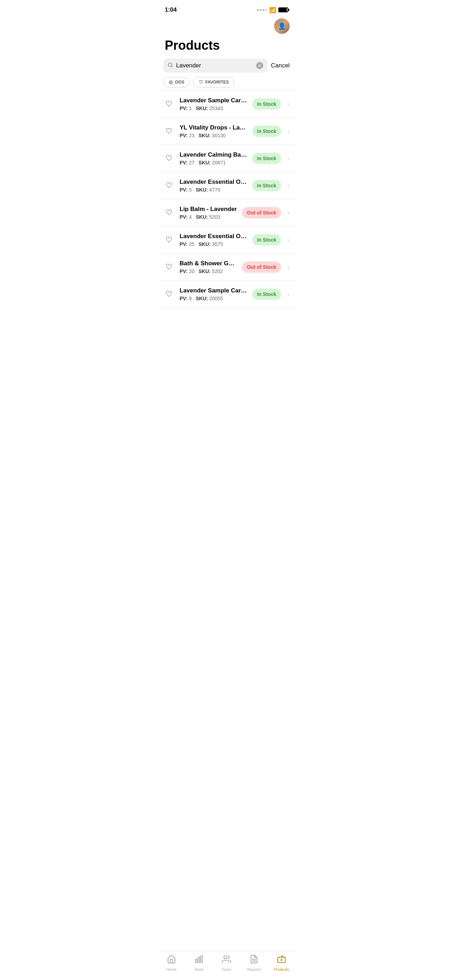 The height and width of the screenshot is (980, 453). I want to click on product-item: ♡ Lavender Essential Oil - 15ml PV: 25 S…, so click(227, 240).